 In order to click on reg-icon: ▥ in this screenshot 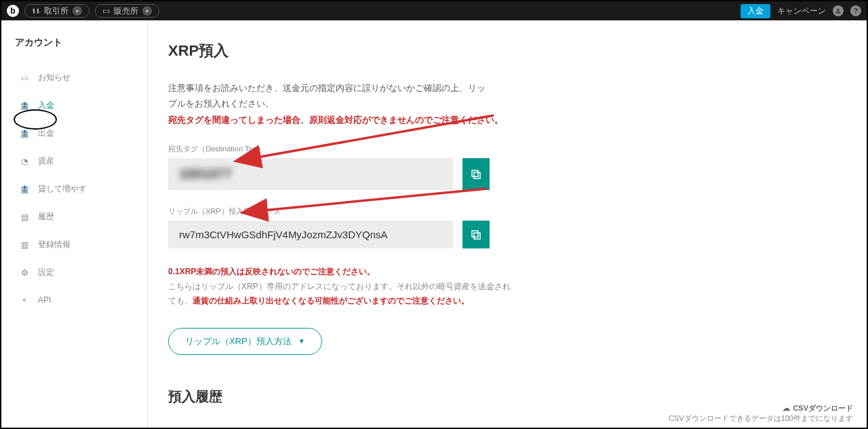, I will do `click(24, 245)`.